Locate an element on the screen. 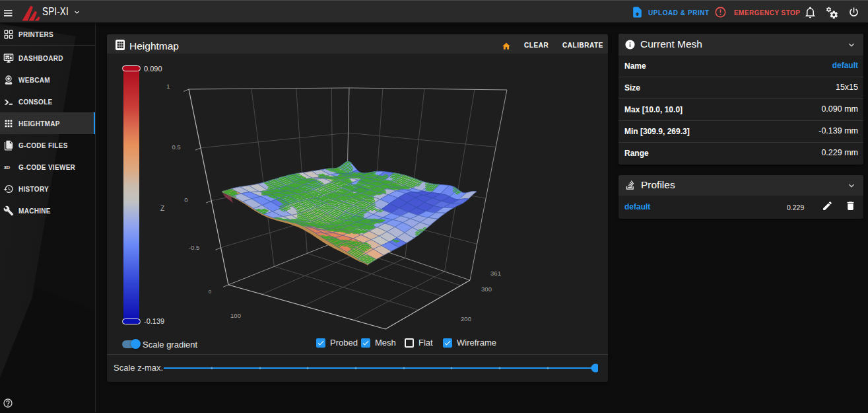 Image resolution: width=868 pixels, height=413 pixels. svg-text: 100 is located at coordinates (236, 316).